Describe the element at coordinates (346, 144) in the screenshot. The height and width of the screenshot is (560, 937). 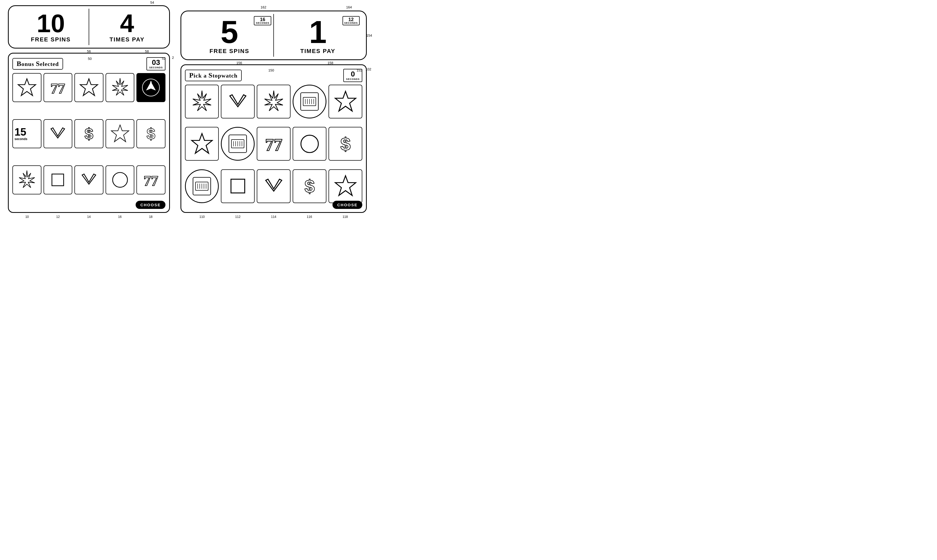
I see `right-cell-138: $` at that location.